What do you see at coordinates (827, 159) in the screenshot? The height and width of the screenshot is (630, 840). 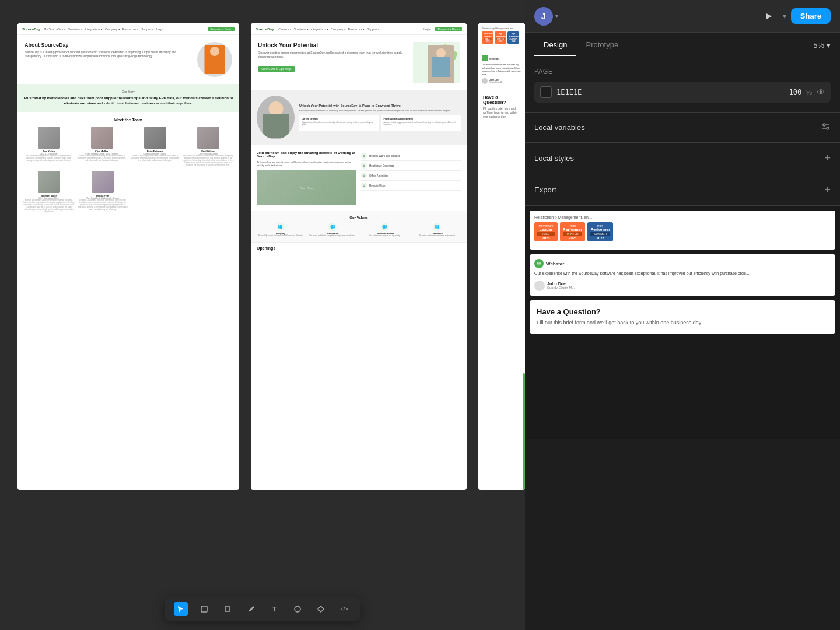 I see `local-styles-add-icon: +` at bounding box center [827, 159].